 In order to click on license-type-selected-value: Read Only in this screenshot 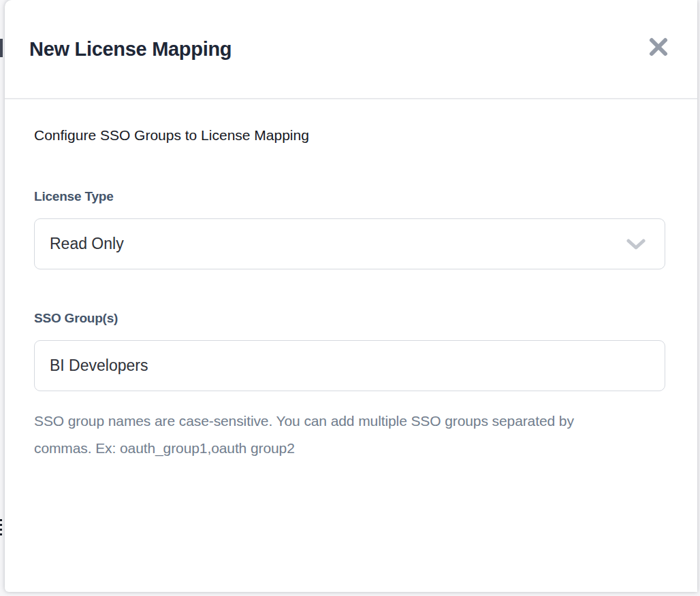, I will do `click(87, 244)`.